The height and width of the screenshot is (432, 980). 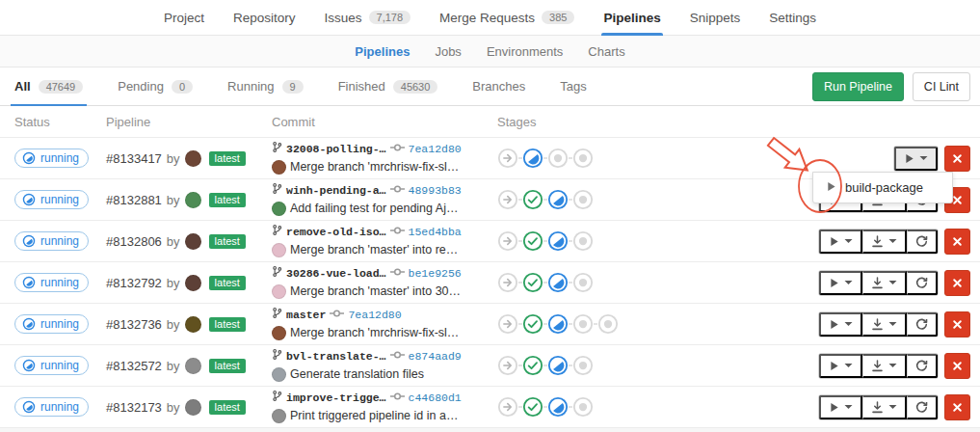 I want to click on filter-tab-running: Running9, so click(x=266, y=87).